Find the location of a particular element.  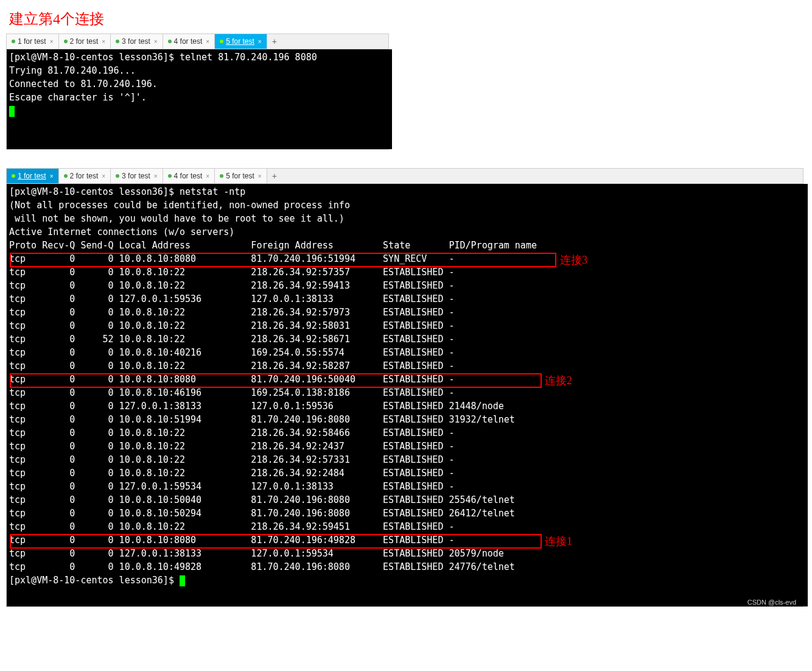

netstat-header: Proto Recv-Q Send-Q Local Address Foreig… is located at coordinates (273, 245).